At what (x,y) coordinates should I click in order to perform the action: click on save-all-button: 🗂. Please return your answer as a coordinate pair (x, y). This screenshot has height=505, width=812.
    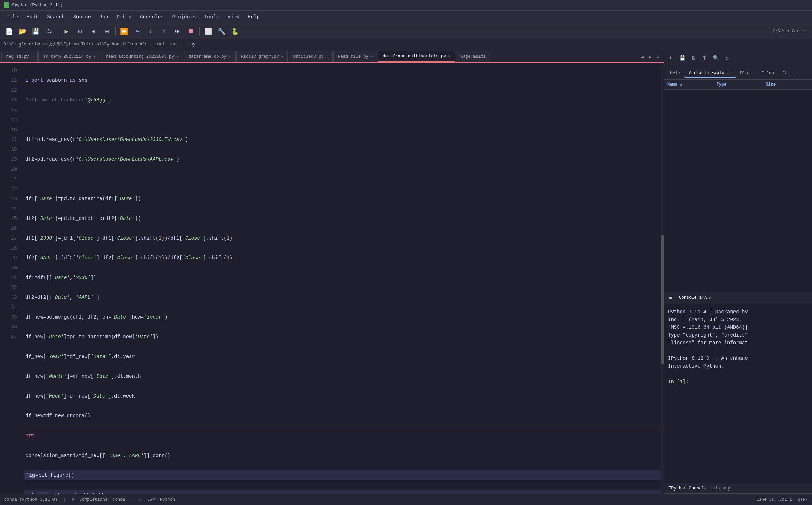
    Looking at the image, I should click on (49, 31).